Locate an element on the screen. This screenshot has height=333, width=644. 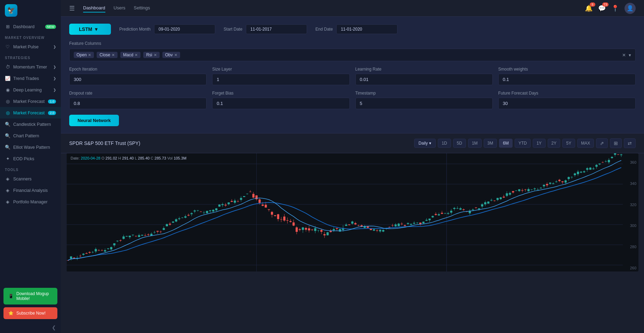
timestamp-input is located at coordinates (424, 104).